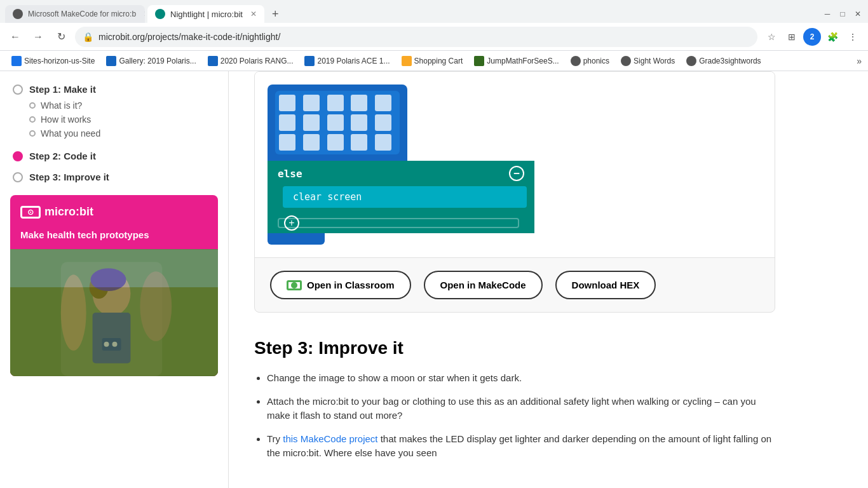  I want to click on code-block-else: else − clear screen +, so click(401, 197).